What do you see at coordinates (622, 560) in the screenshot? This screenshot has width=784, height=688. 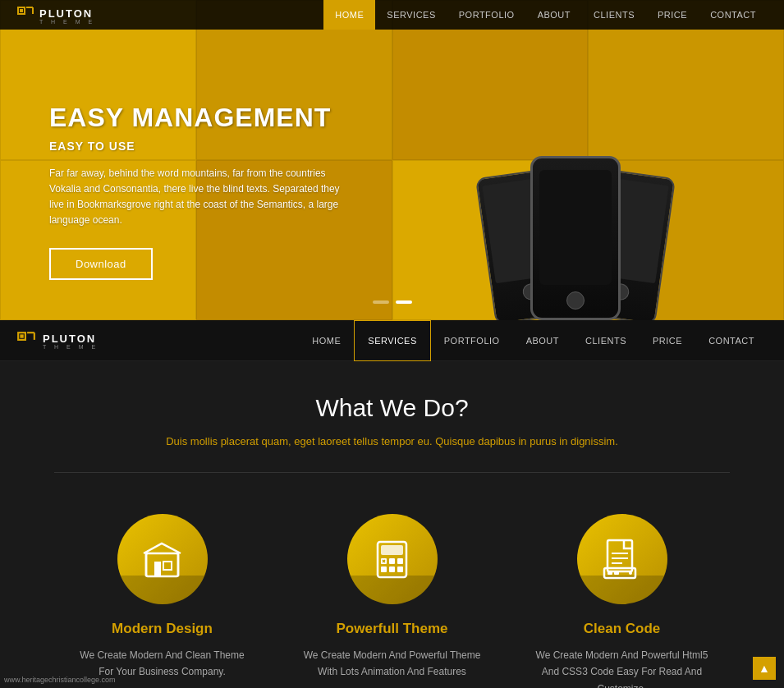 I see `document-icon` at bounding box center [622, 560].